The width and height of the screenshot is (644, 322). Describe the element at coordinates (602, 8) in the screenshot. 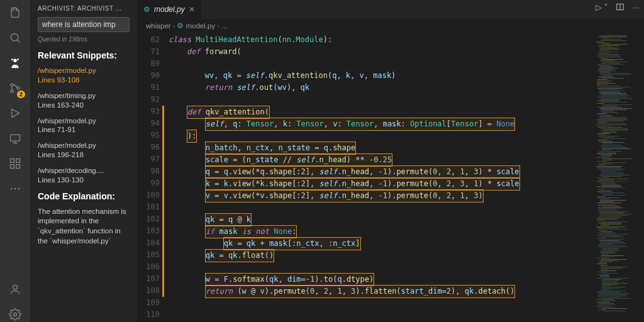

I see `run-icon: ▷ ˅` at that location.